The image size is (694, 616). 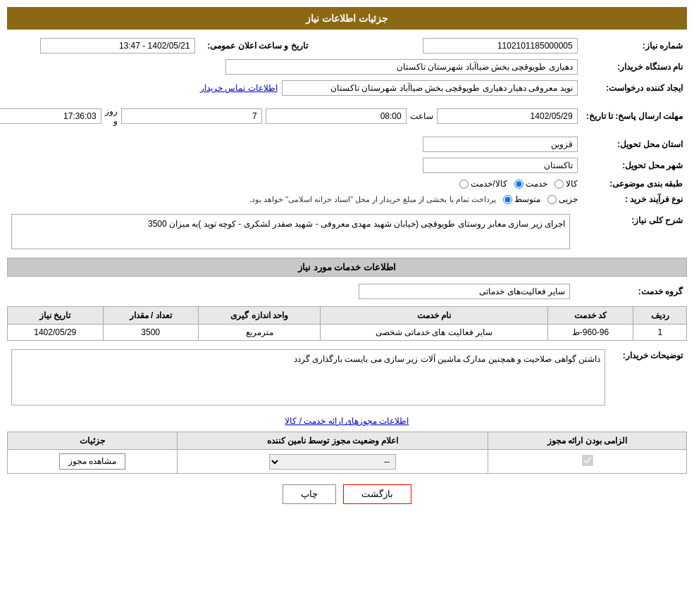 What do you see at coordinates (309, 494) in the screenshot?
I see `print-button: چاپ` at bounding box center [309, 494].